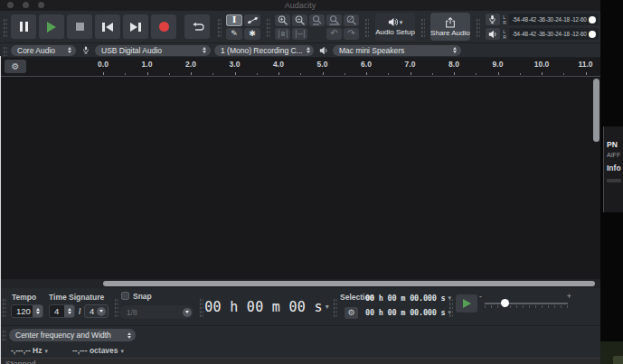  Describe the element at coordinates (234, 34) in the screenshot. I see `draw-tool-button: ✎` at that location.